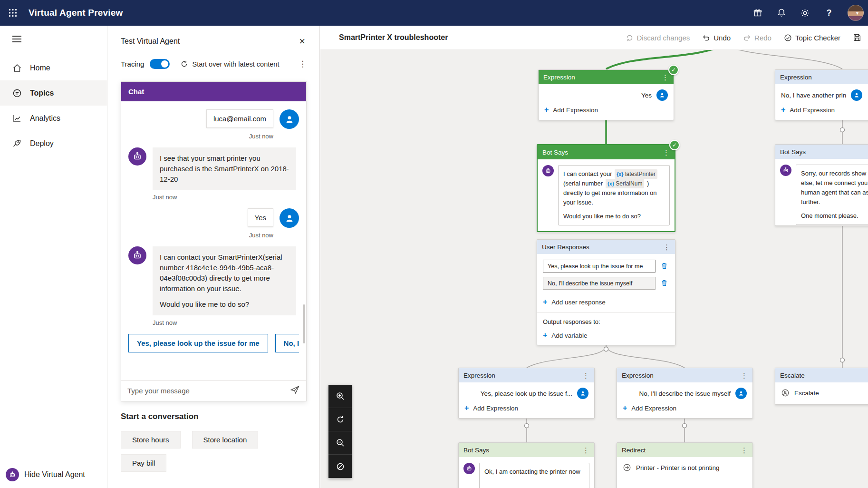 This screenshot has height=488, width=868. I want to click on sidebar-item-label: Topics, so click(42, 93).